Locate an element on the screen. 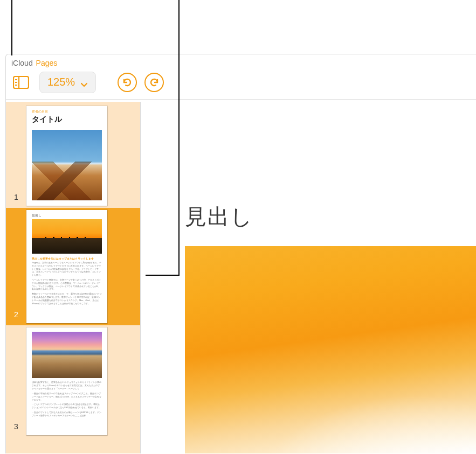  thumbnail-body-text: Pagesは、文章のあるページでもページレイアウトに即applyすると、テキスト… is located at coordinates (67, 269).